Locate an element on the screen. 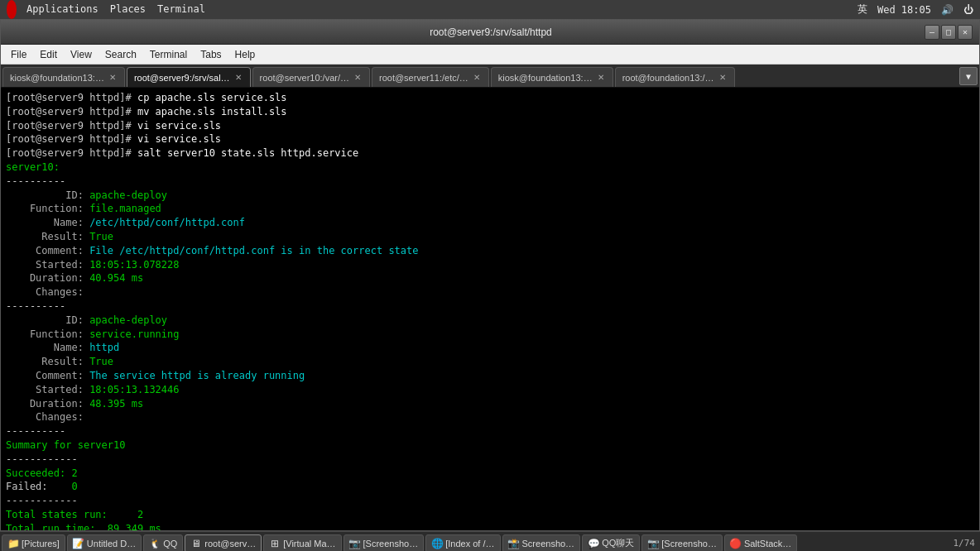 The width and height of the screenshot is (980, 551). taskbar-item-3: 🖥root@serv… is located at coordinates (223, 543).